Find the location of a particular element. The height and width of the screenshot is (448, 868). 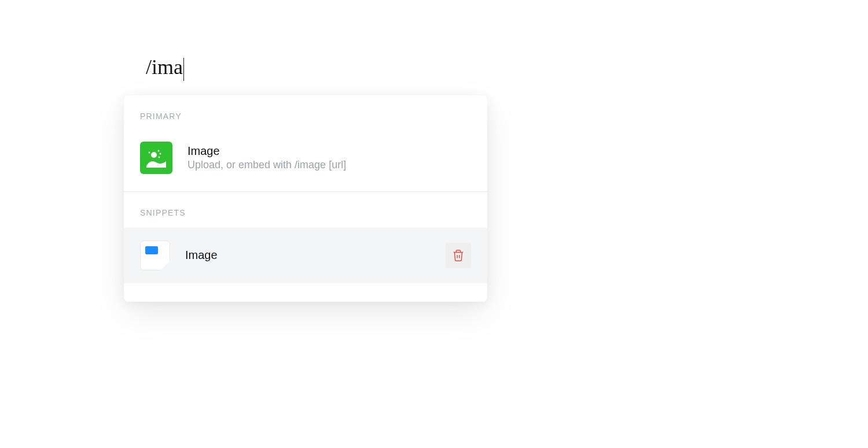

menu-item-image: Image Upload, or embed with /image [url] is located at coordinates (306, 161).